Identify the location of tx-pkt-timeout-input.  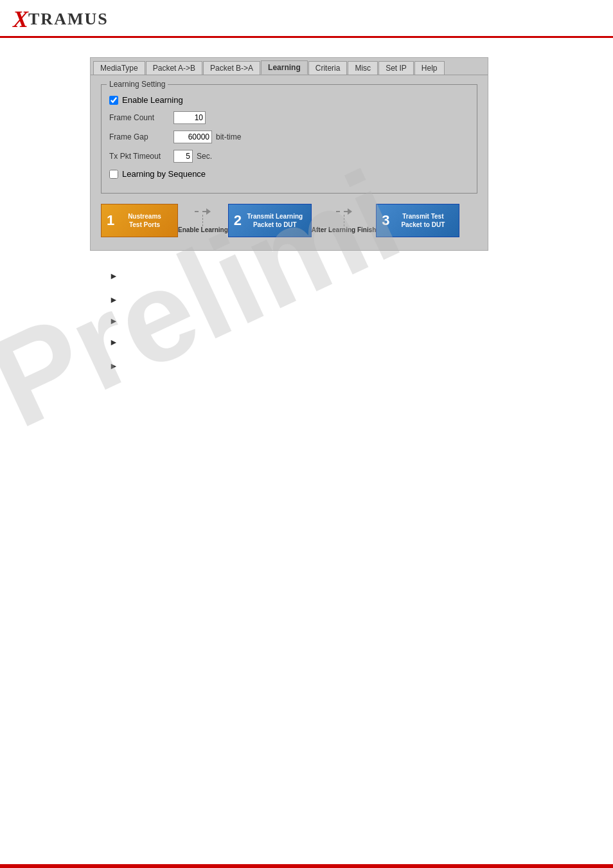
(183, 156).